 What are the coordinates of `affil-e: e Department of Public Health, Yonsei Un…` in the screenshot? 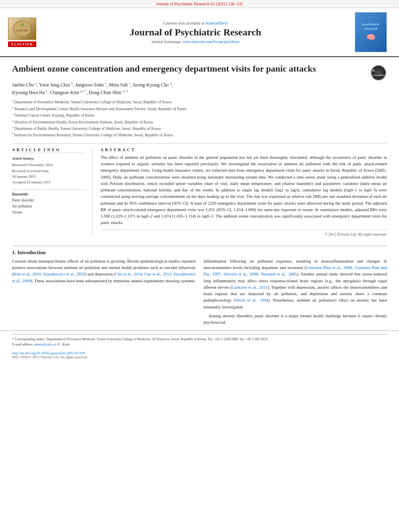 It's located at (200, 129).